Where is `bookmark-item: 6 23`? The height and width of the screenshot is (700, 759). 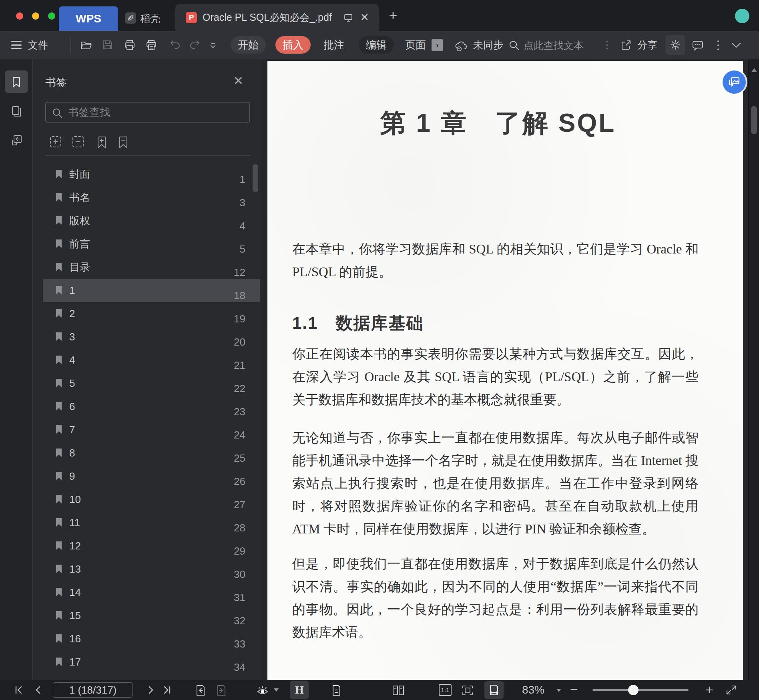 bookmark-item: 6 23 is located at coordinates (151, 406).